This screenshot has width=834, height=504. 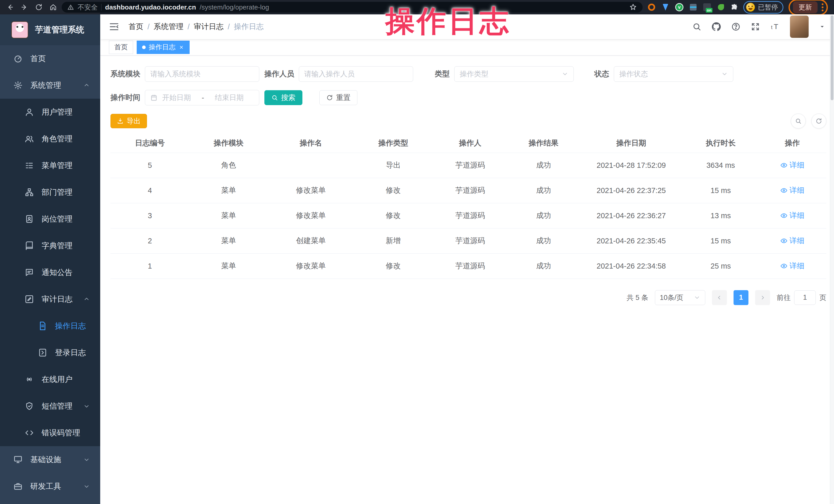 What do you see at coordinates (763, 298) in the screenshot?
I see `chevron-right-icon` at bounding box center [763, 298].